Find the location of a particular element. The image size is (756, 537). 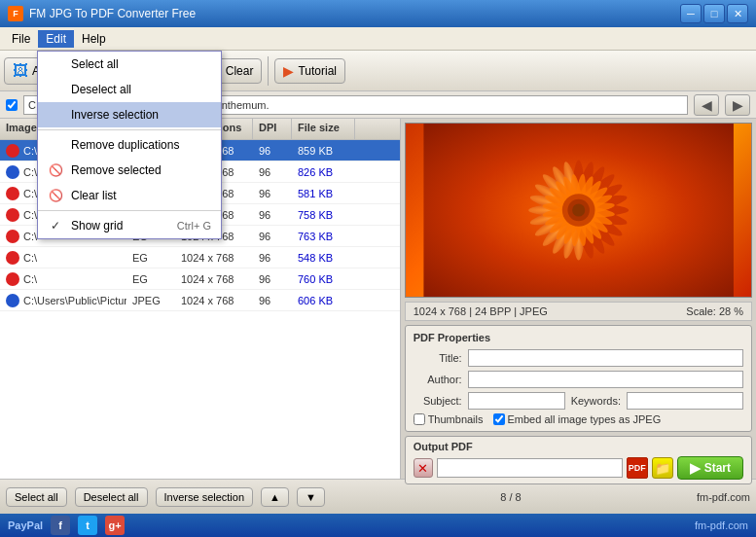

col-header-dpi: DPI is located at coordinates (272, 128).